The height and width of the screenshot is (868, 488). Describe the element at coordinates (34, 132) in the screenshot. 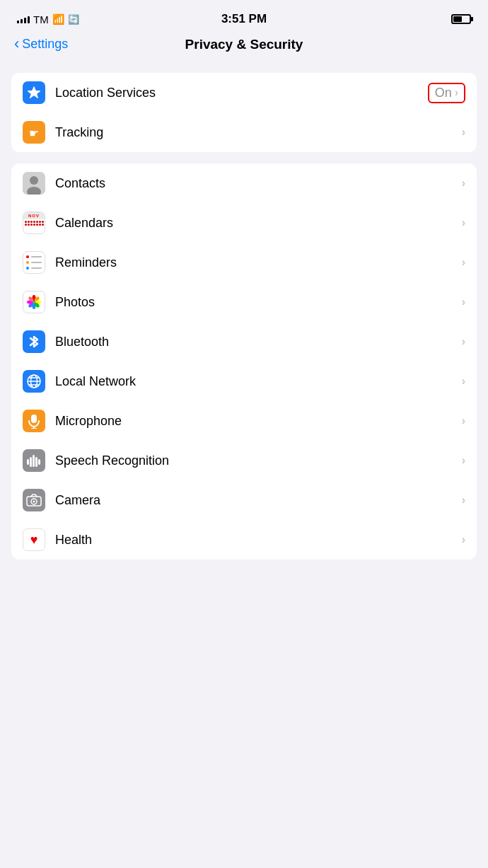

I see `tracking-icon: ☛` at that location.